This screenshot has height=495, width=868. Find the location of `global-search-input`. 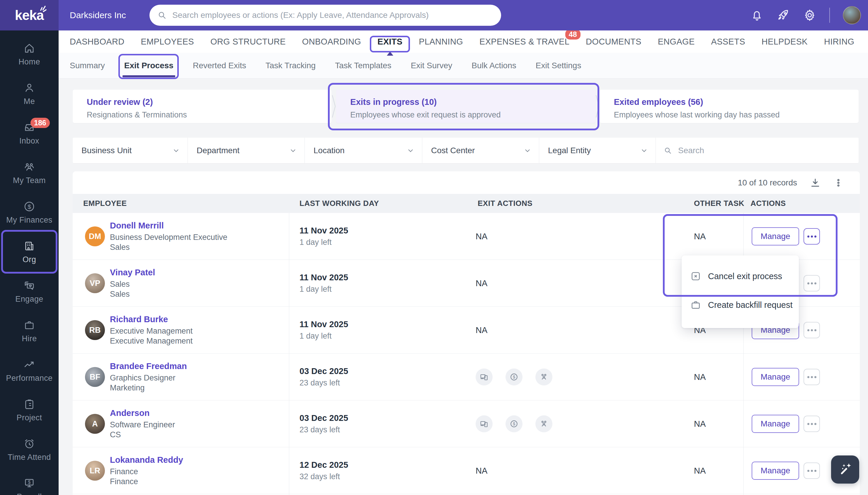

global-search-input is located at coordinates (326, 15).